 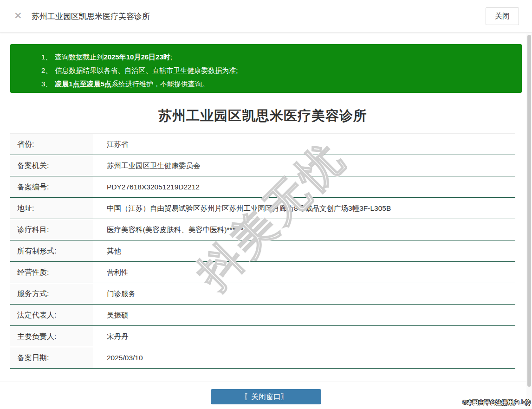 I want to click on table-row: 法定代表人: 吴振硕, so click(x=263, y=315).